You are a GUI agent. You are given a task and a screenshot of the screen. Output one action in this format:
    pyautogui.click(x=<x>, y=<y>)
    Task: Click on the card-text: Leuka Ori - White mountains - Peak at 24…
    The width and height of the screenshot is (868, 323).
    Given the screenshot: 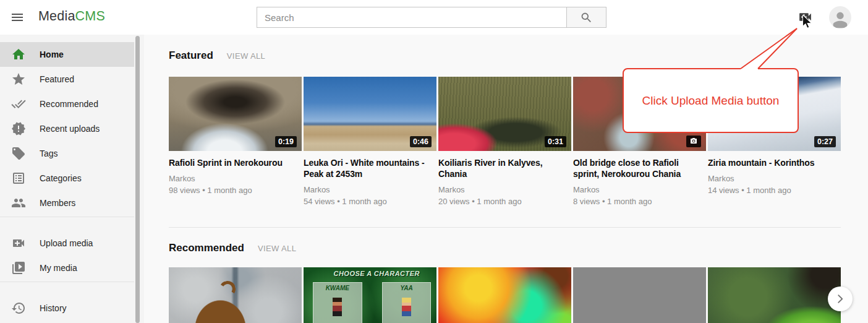 What is the action you would take?
    pyautogui.click(x=370, y=185)
    